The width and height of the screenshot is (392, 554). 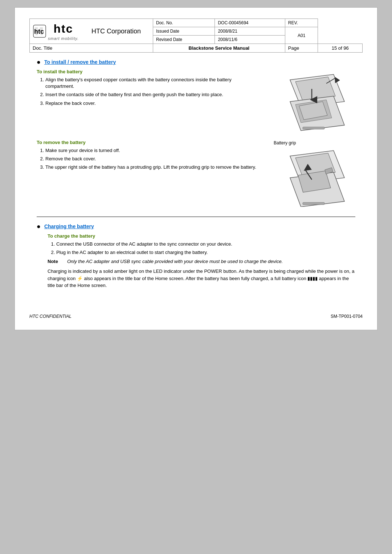 What do you see at coordinates (219, 48) in the screenshot?
I see `doc-title-value: Blackstone Service Manual` at bounding box center [219, 48].